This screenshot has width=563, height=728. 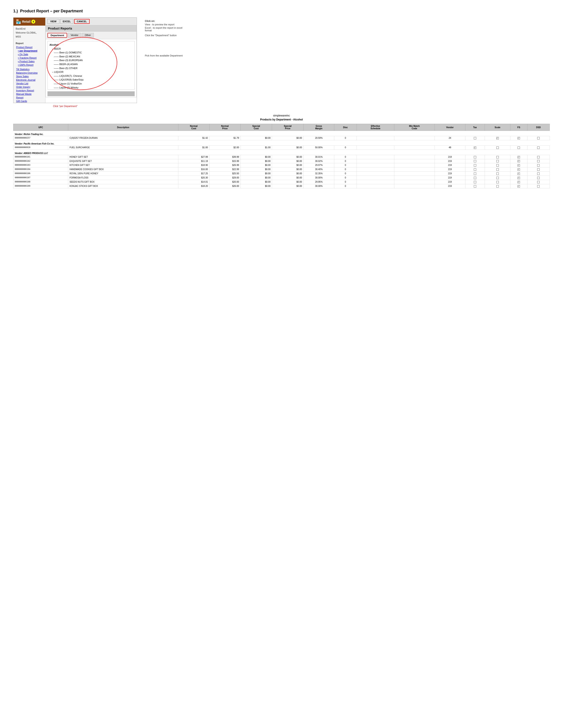 I want to click on dept-group-alcohol: Alcohol, so click(x=91, y=45).